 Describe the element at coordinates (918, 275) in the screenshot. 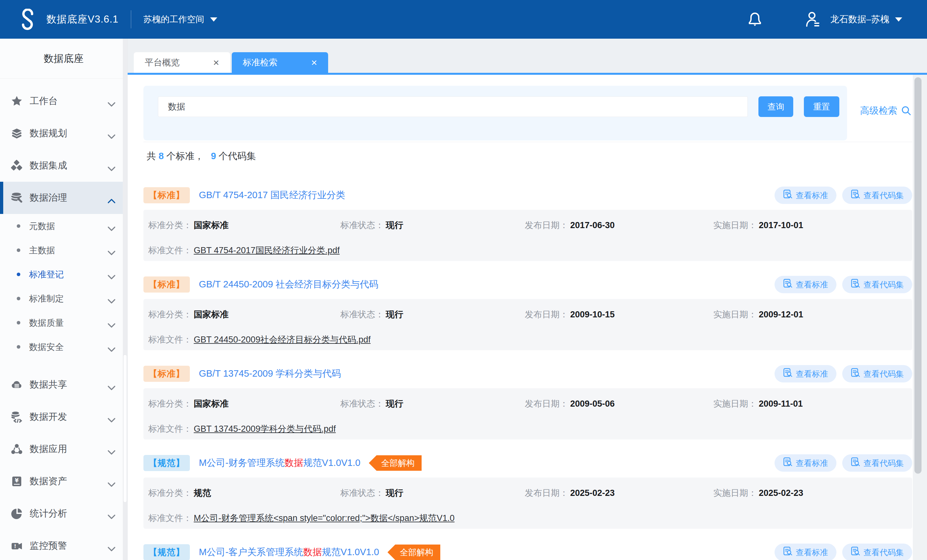

I see `scrollbar-thumb` at that location.